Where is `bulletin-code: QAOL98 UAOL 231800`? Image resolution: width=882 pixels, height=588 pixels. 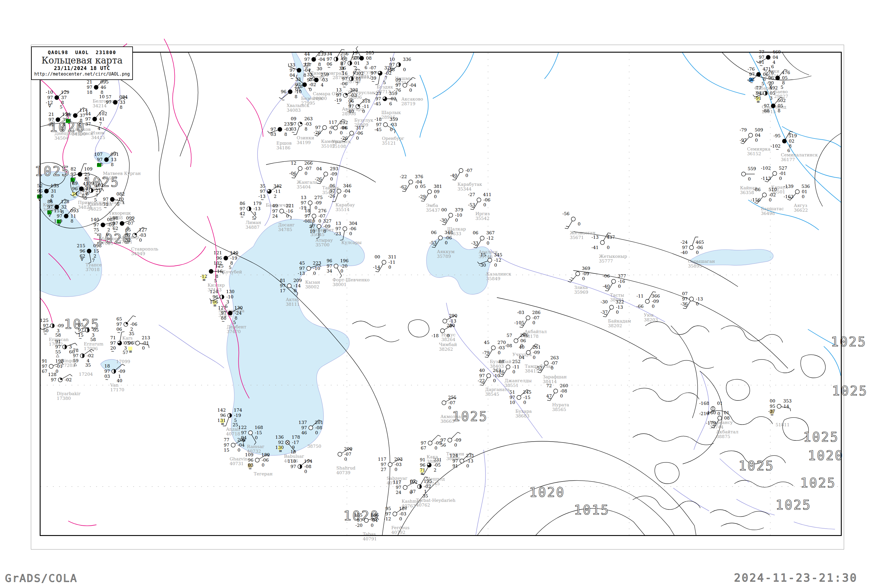
bulletin-code: QAOL98 UAOL 231800 is located at coordinates (82, 52).